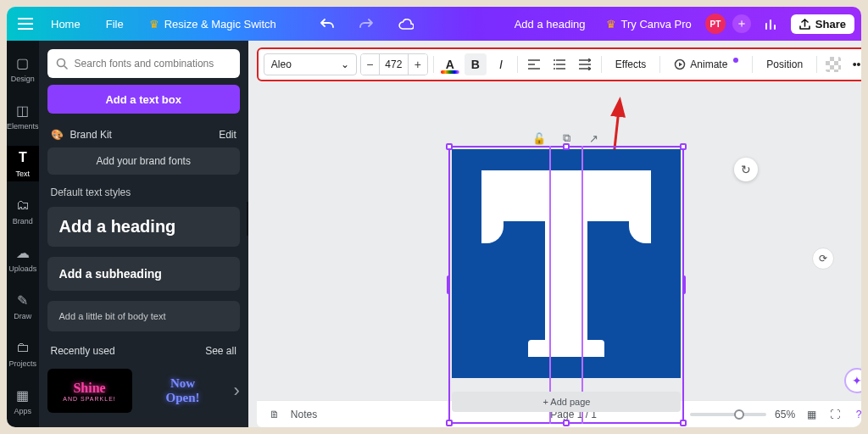  What do you see at coordinates (23, 253) in the screenshot?
I see `uploads-icon: ☁` at bounding box center [23, 253].